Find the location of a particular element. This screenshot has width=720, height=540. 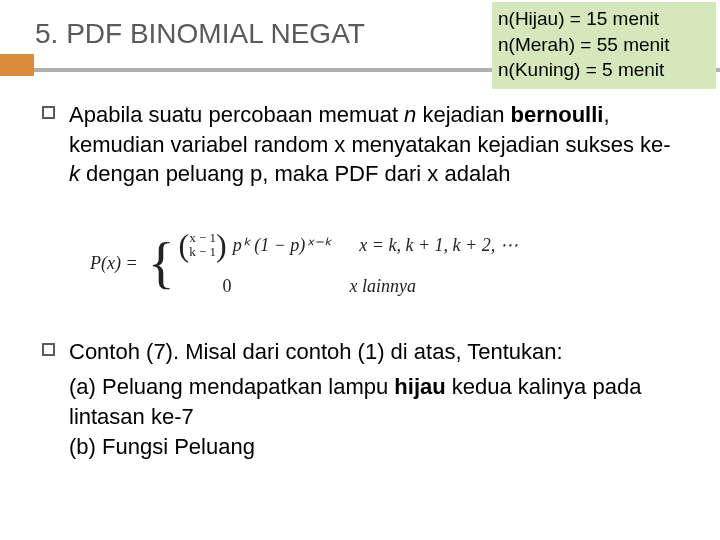

case-1: ( x − 1 k − 1 ) pᵏ (1 − p)ˣ⁻ᵏ x = k, k +… is located at coordinates (348, 246).